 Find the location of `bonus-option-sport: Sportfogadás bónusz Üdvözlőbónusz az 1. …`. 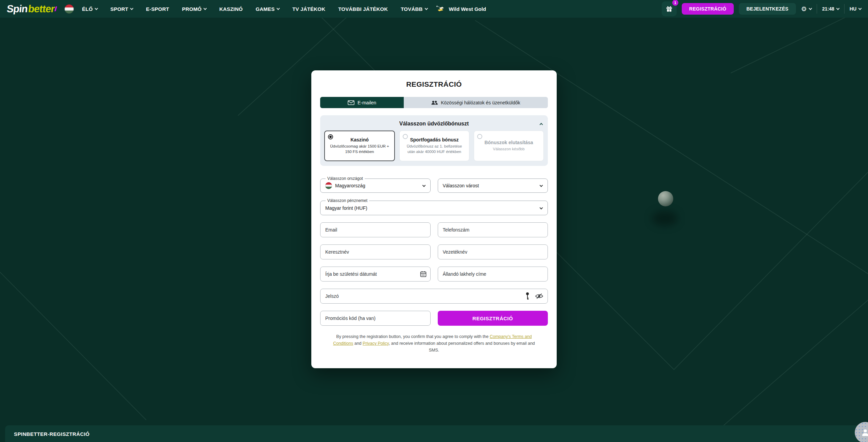

bonus-option-sport: Sportfogadás bónusz Üdvözlőbónusz az 1. … is located at coordinates (434, 146).